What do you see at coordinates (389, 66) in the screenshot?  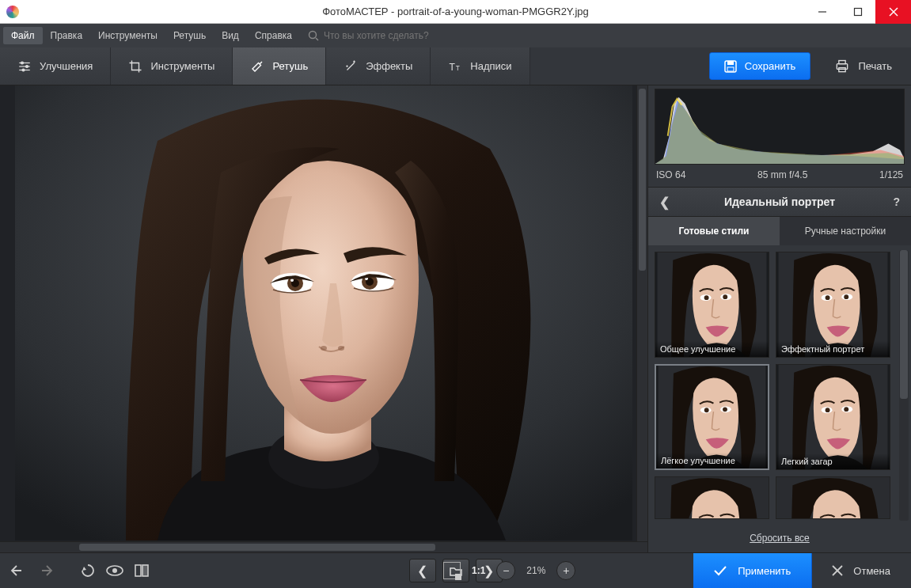 I see `tab-label: Эффекты` at bounding box center [389, 66].